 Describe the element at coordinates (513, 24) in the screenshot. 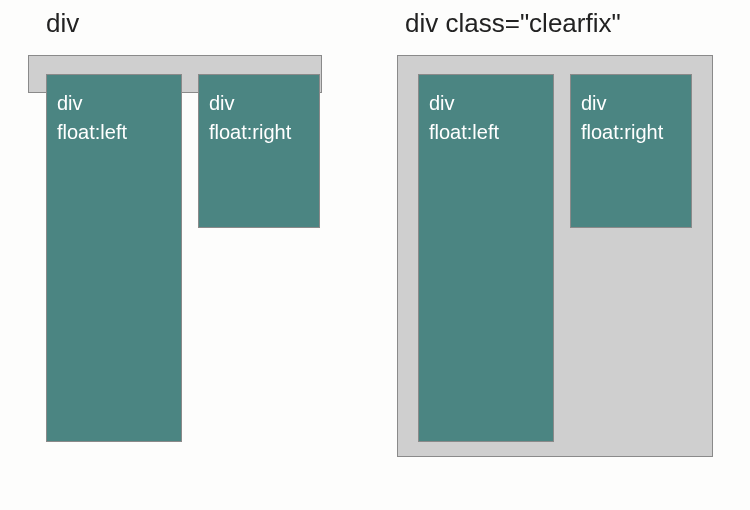

I see `heading-right-container: div class="clearfix"` at that location.